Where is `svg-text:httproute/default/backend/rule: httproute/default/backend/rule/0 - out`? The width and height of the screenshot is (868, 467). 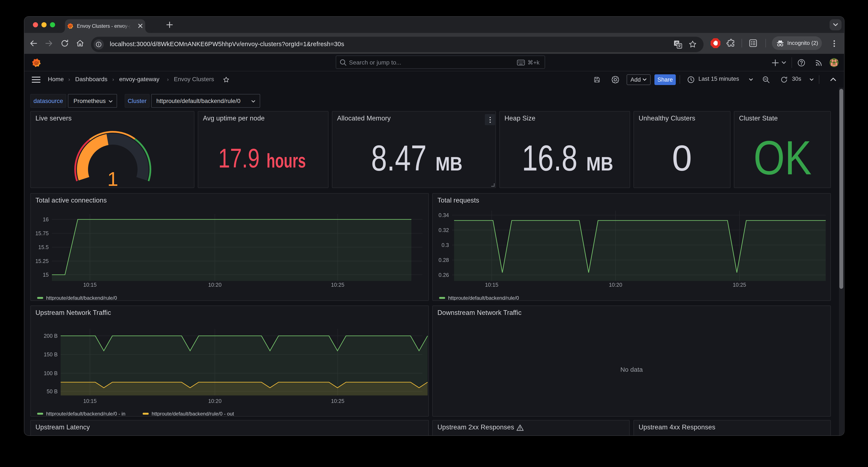 svg-text:httproute/default/backend/rule: httproute/default/backend/rule/0 - out is located at coordinates (193, 413).